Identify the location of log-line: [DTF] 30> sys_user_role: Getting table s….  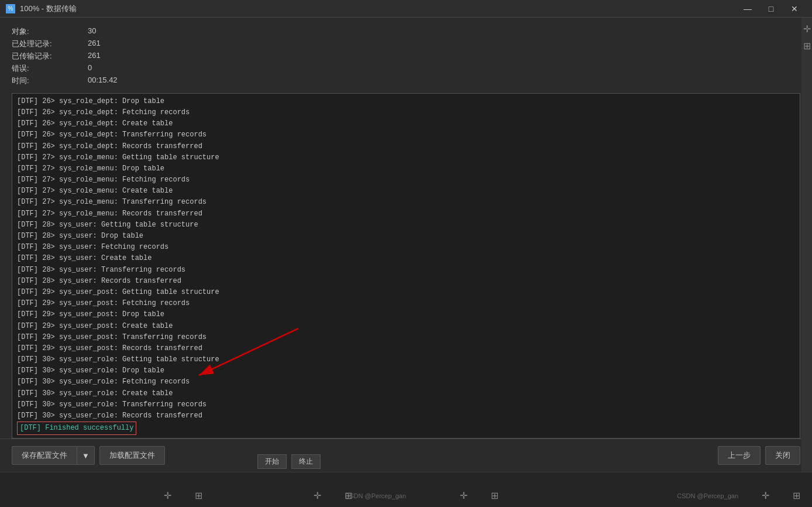
(406, 359).